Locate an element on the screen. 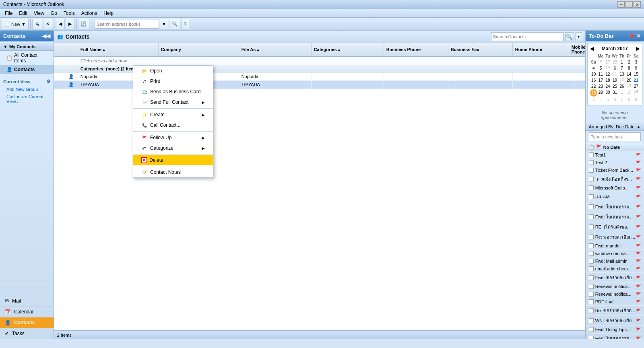 This screenshot has height=348, width=644. task-item: Test 2 🚩 is located at coordinates (615, 163).